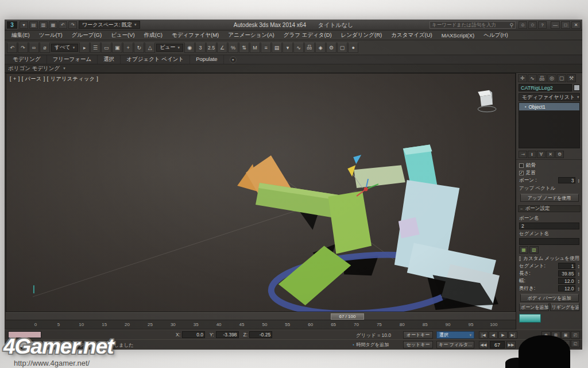 Image resolution: width=588 pixels, height=368 pixels. What do you see at coordinates (255, 48) in the screenshot?
I see `mirror-icon: M` at bounding box center [255, 48].